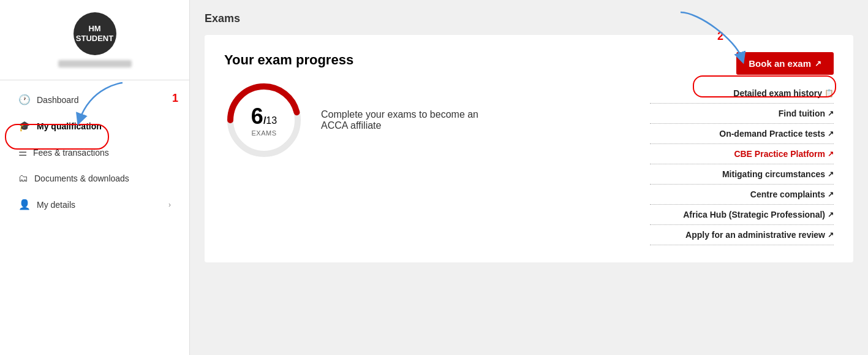  What do you see at coordinates (358, 60) in the screenshot?
I see `exam-progress-title: Your exam progress` at bounding box center [358, 60].